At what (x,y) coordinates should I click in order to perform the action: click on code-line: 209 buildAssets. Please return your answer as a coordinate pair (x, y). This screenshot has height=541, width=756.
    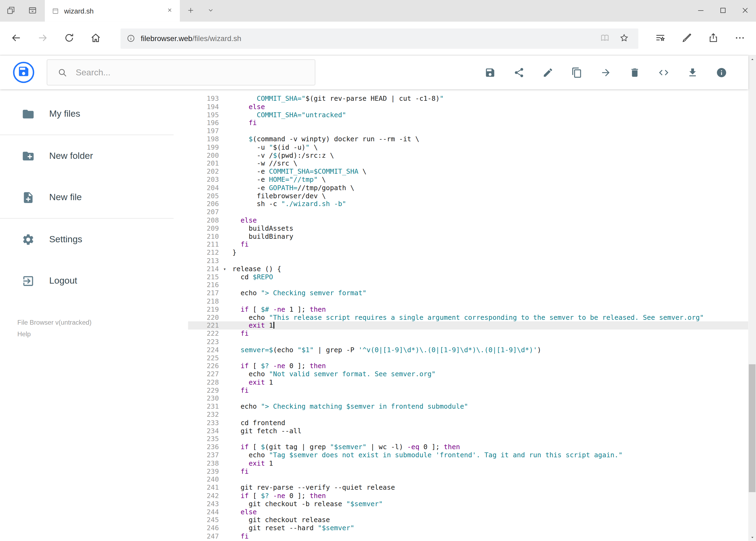
    Looking at the image, I should click on (468, 228).